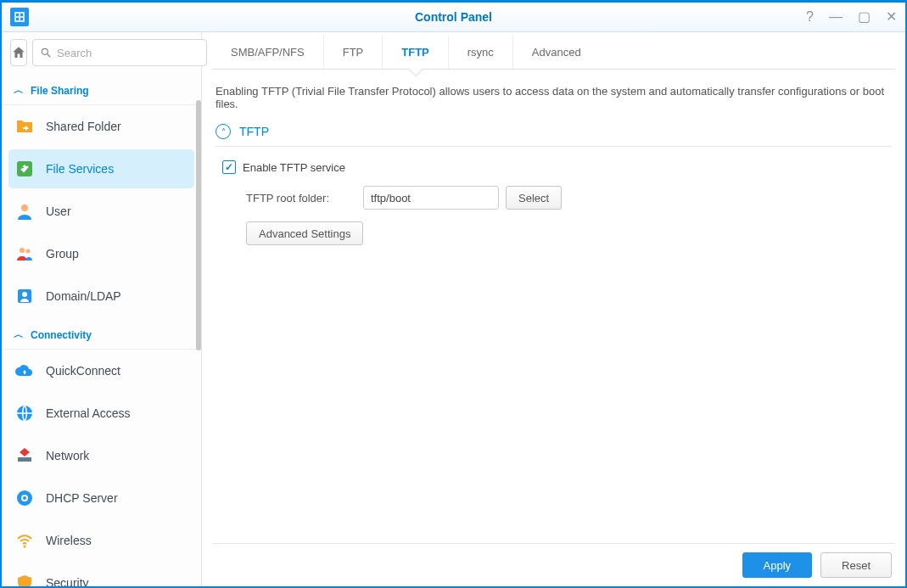 The width and height of the screenshot is (907, 588). What do you see at coordinates (416, 53) in the screenshot?
I see `tab-tftp: TFTP` at bounding box center [416, 53].